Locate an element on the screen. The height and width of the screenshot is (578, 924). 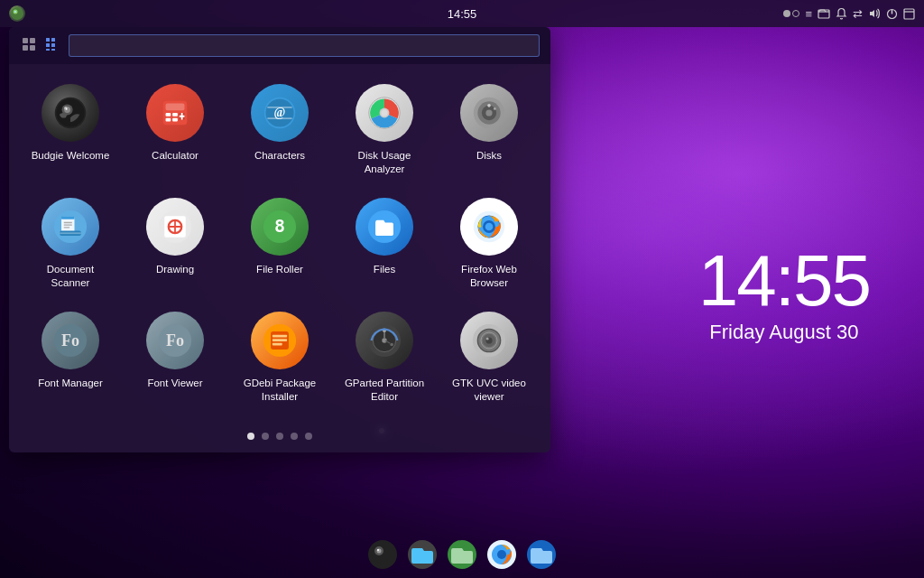
taskbar is located at coordinates (462, 555).